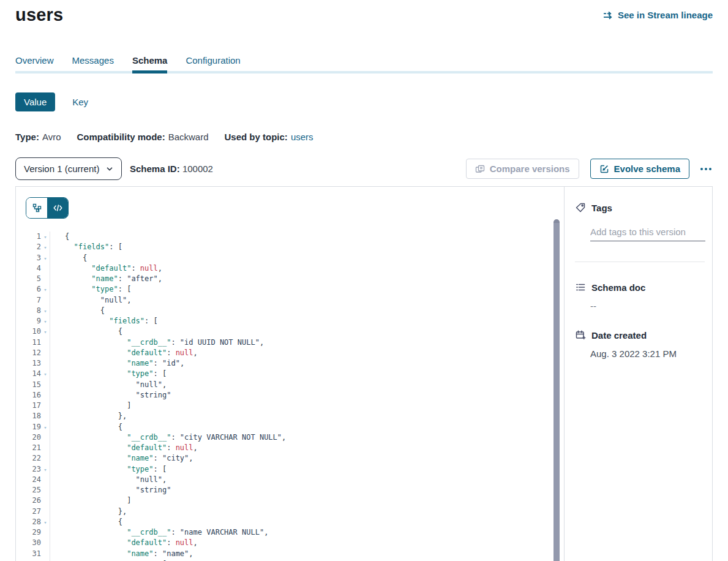  What do you see at coordinates (28, 247) in the screenshot?
I see `line-number: 2` at bounding box center [28, 247].